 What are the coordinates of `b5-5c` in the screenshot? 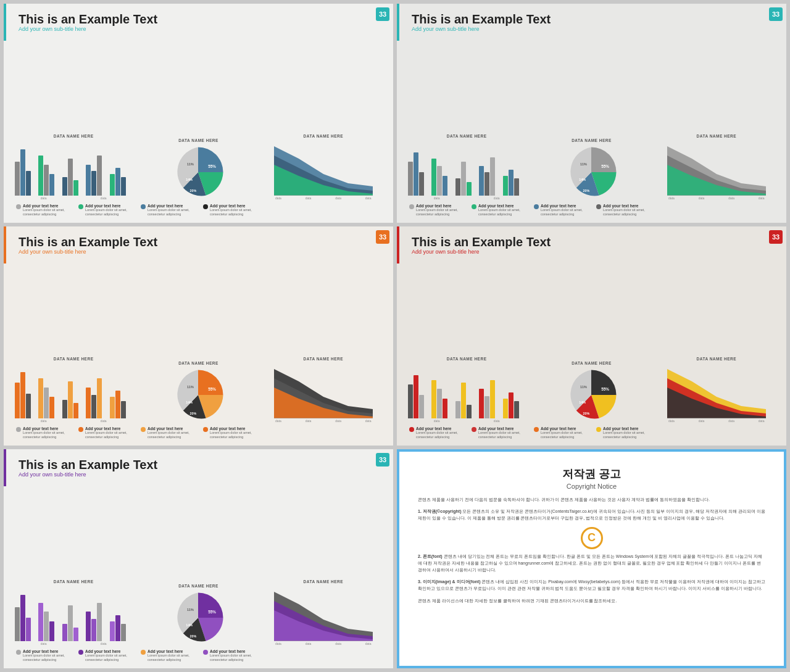 It's located at (123, 633).